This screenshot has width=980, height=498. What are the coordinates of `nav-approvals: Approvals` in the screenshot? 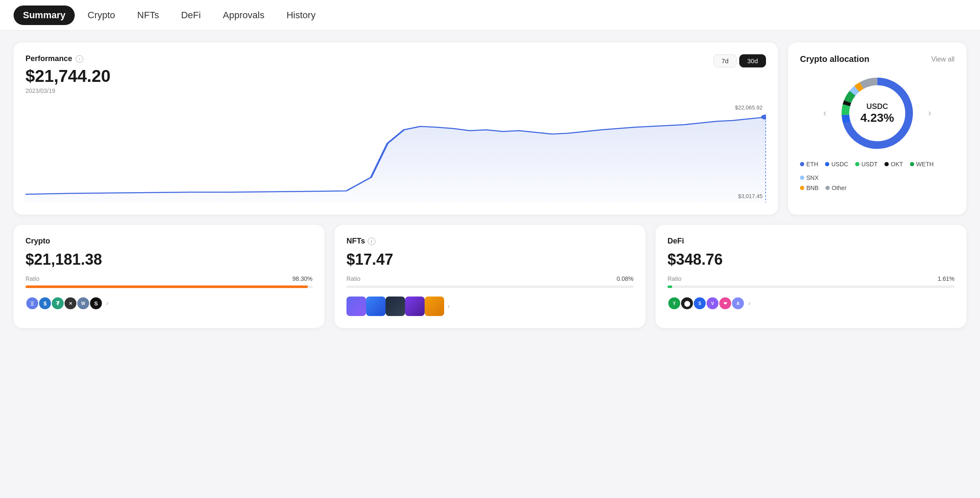 It's located at (244, 15).